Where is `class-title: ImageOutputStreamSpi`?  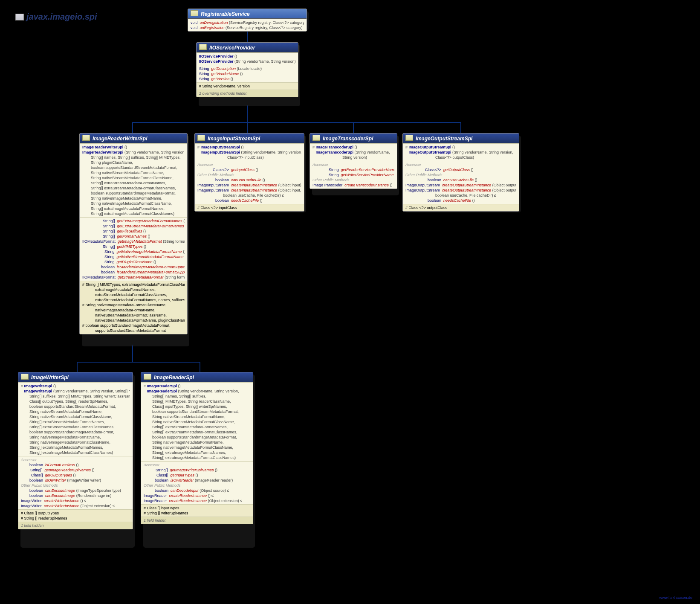
class-title: ImageOutputStreamSpi is located at coordinates (461, 138).